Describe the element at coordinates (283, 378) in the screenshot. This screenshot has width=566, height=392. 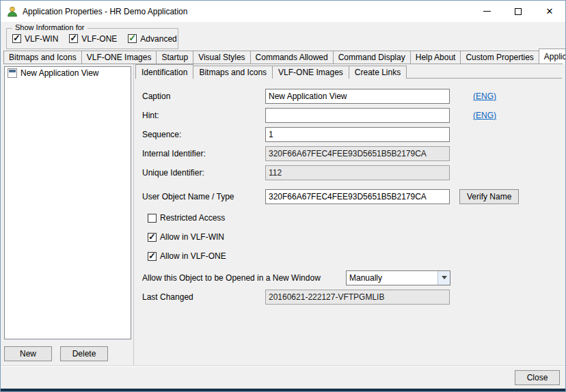
I see `footer: Close` at that location.